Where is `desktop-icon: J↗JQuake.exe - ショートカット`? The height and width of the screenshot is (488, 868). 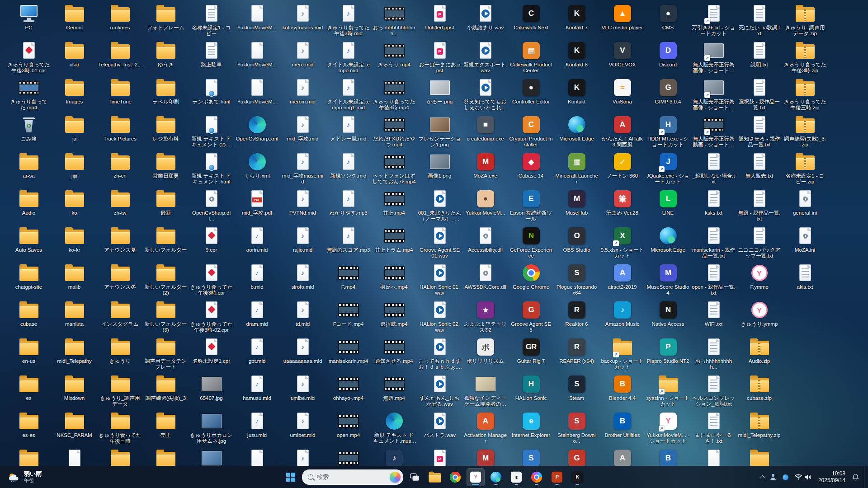 desktop-icon: J↗JQuake.exe - ショートカット is located at coordinates (668, 169).